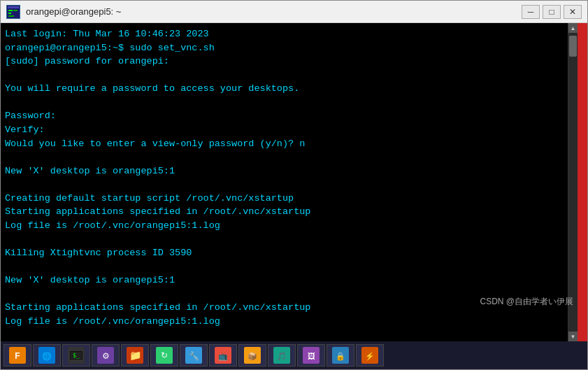 This screenshot has width=588, height=370. What do you see at coordinates (311, 355) in the screenshot?
I see `taskbar-icon-11: 🖼` at bounding box center [311, 355].